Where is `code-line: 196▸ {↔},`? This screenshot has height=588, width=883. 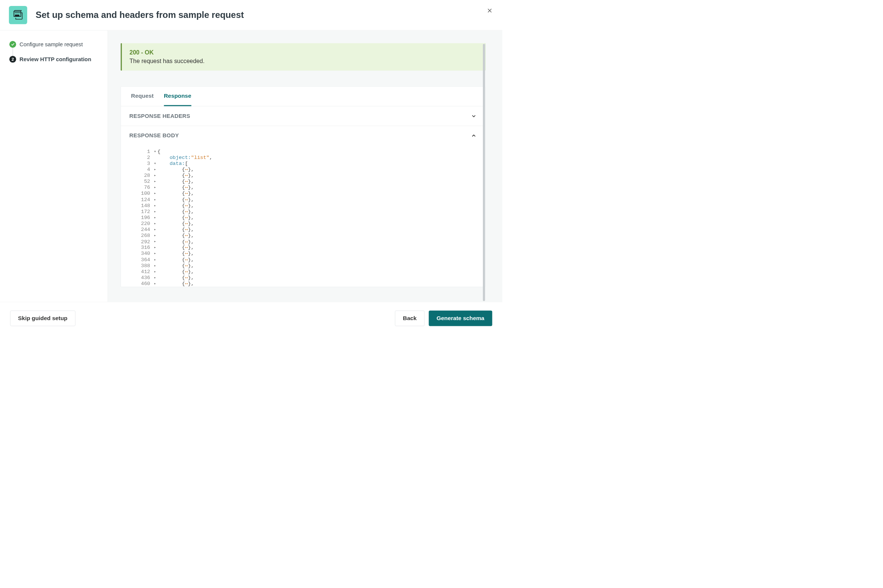
code-line: 196▸ {↔}, is located at coordinates (307, 218).